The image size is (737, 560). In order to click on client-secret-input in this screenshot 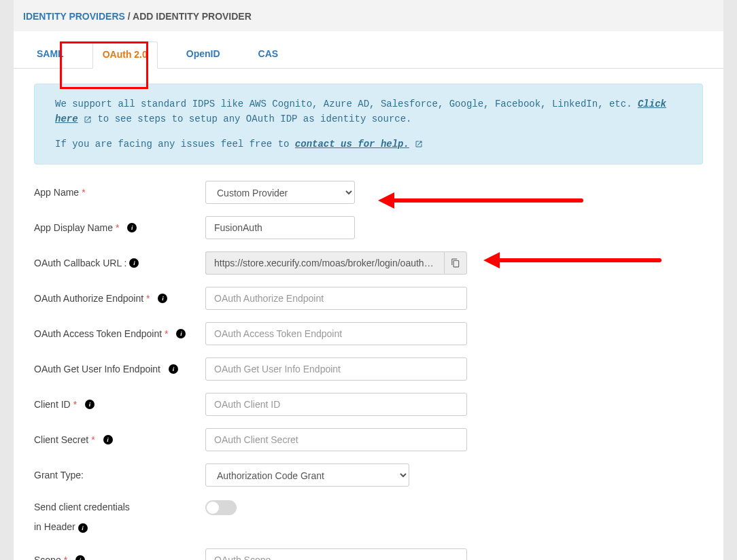, I will do `click(336, 440)`.